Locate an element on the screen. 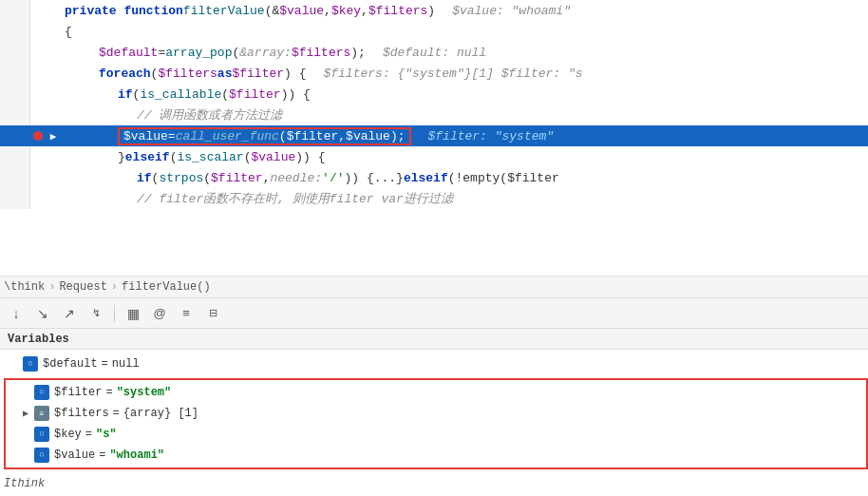 This screenshot has height=496, width=868. line-content-7: $value = call_user_func ( $filter , $val… is located at coordinates (308, 137).